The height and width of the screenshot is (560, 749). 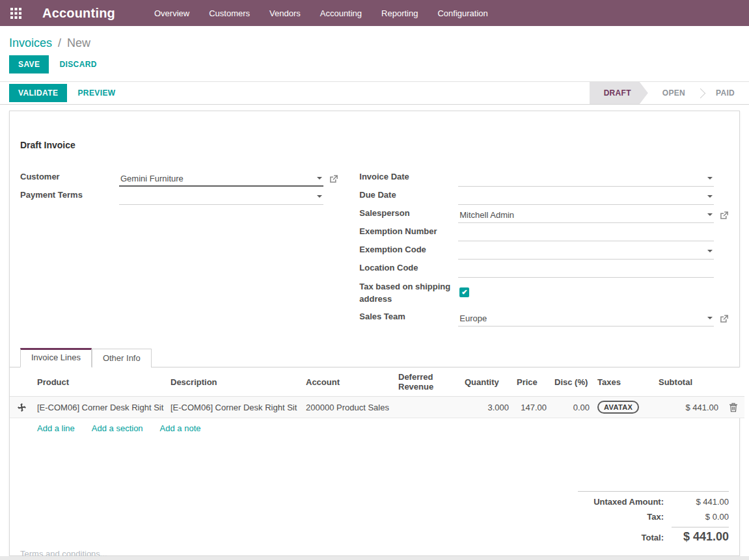 What do you see at coordinates (586, 319) in the screenshot?
I see `sales-team-input: Europe` at bounding box center [586, 319].